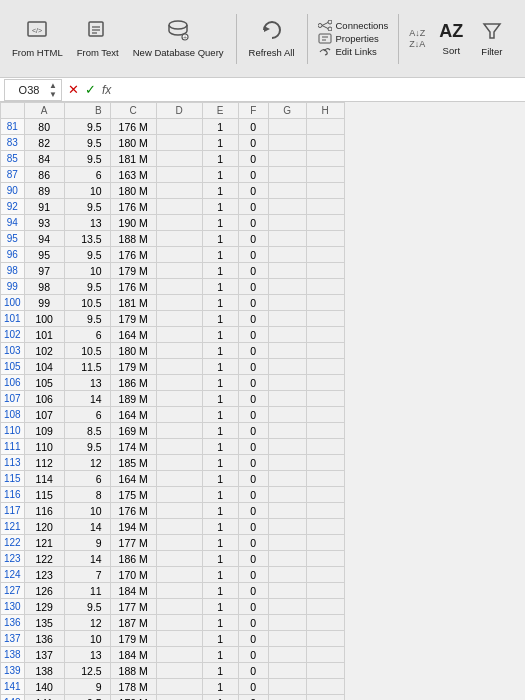  I want to click on cell-b: 8, so click(87, 495).